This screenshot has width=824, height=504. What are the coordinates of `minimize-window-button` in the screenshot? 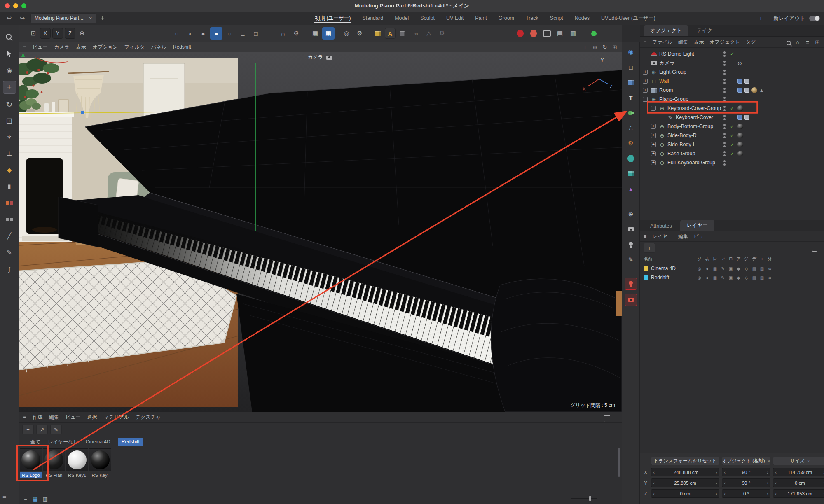 It's located at (16, 6).